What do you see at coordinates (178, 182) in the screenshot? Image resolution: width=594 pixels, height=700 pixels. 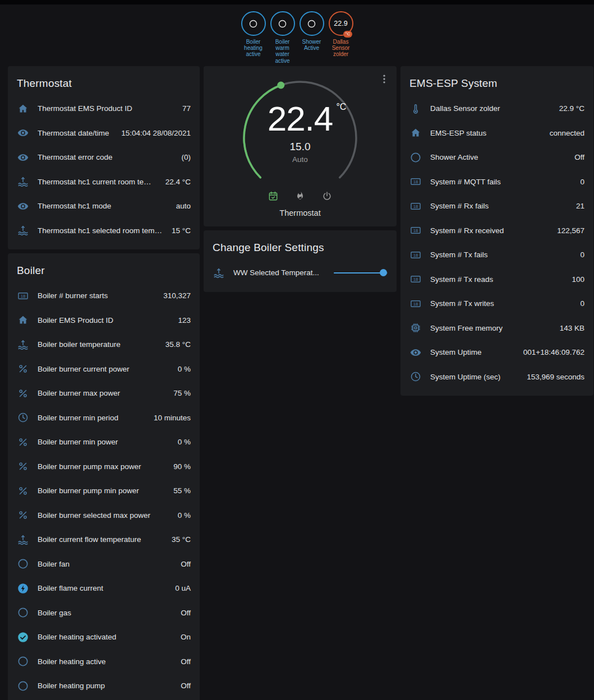 I see `entity-state: 22.4 °C` at bounding box center [178, 182].